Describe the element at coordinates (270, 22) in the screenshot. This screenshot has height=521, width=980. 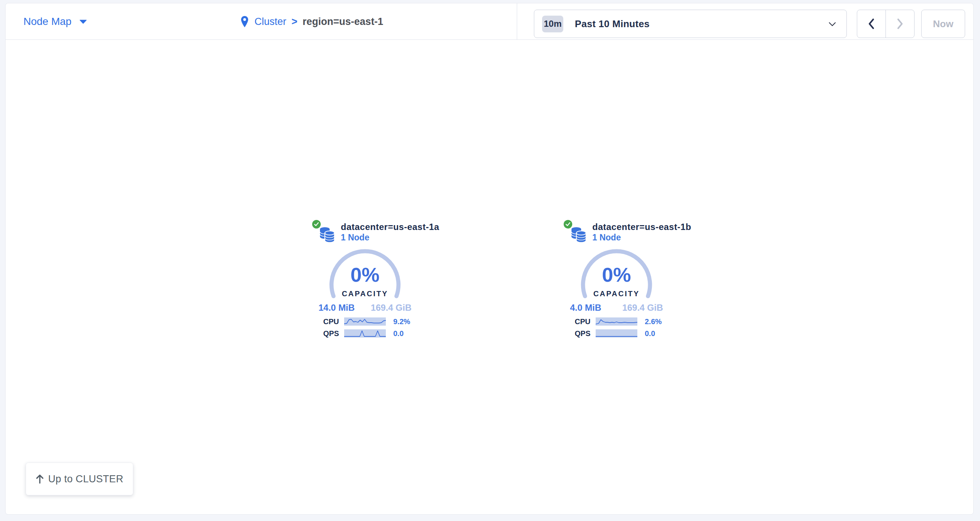
I see `breadcrumb-cluster-link: Cluster` at that location.